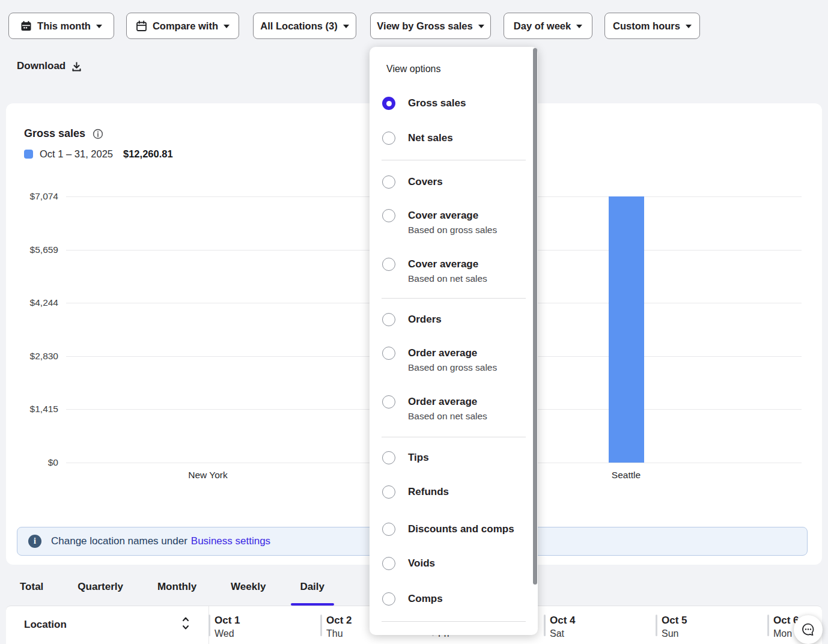 Image resolution: width=828 pixels, height=644 pixels. I want to click on scrollbar-thumb, so click(535, 316).